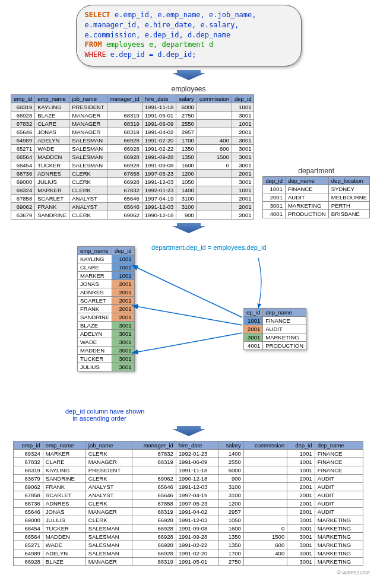 This screenshot has height=588, width=377. What do you see at coordinates (316, 189) in the screenshot?
I see `table-row: 1001FINANCESYDNEY` at bounding box center [316, 189].